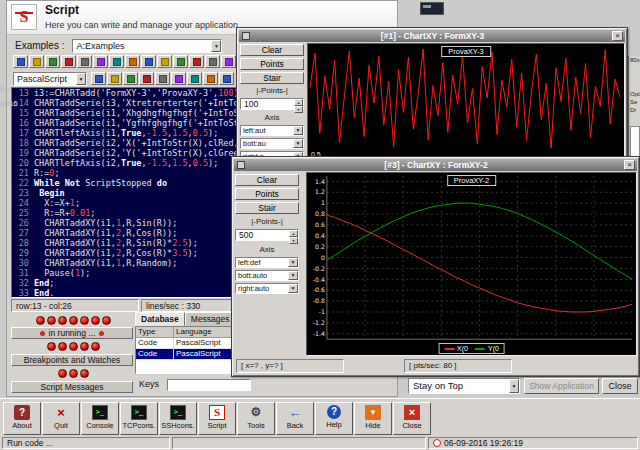 The image size is (640, 450). What do you see at coordinates (126, 133) in the screenshot?
I see `code-text: CHARTleftAxis(i1,True,-1.5,1.5,0.5);` at bounding box center [126, 133].